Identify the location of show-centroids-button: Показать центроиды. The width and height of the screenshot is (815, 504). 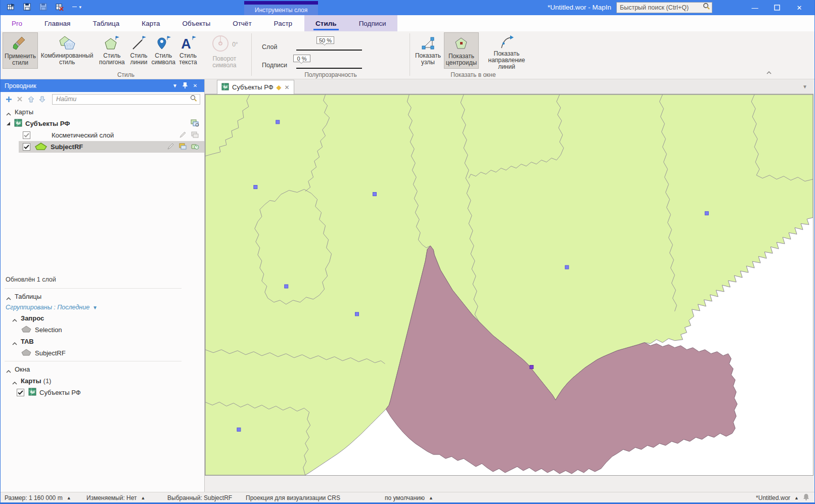
(461, 51).